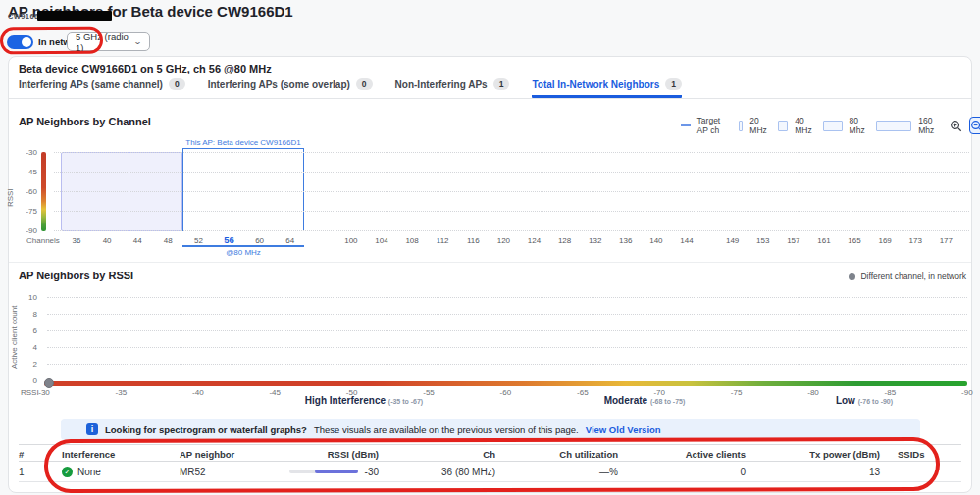 The width and height of the screenshot is (980, 495). Describe the element at coordinates (885, 241) in the screenshot. I see `channel-tick: 169` at that location.